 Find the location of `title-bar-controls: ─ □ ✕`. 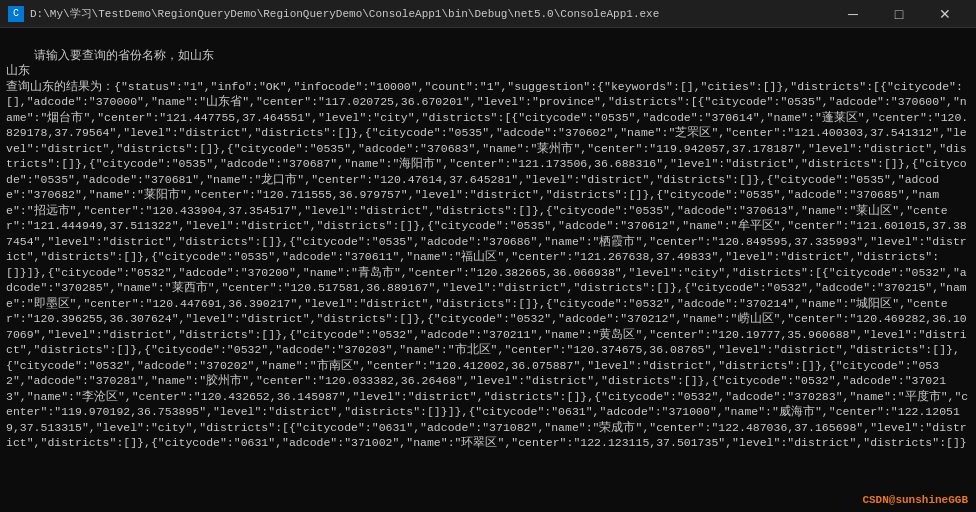

title-bar-controls: ─ □ ✕ is located at coordinates (899, 14).